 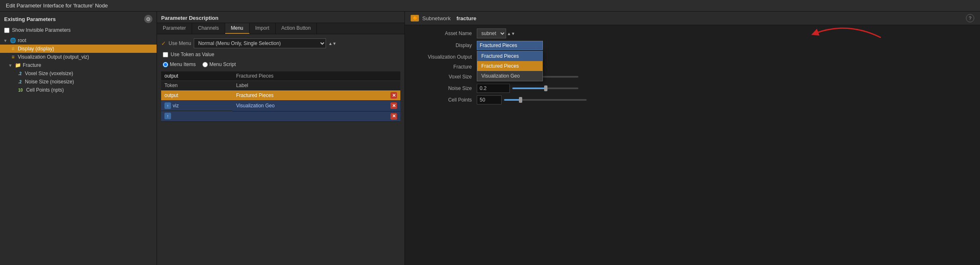 I want to click on noise-size-slider-handle, so click(x=546, y=88).